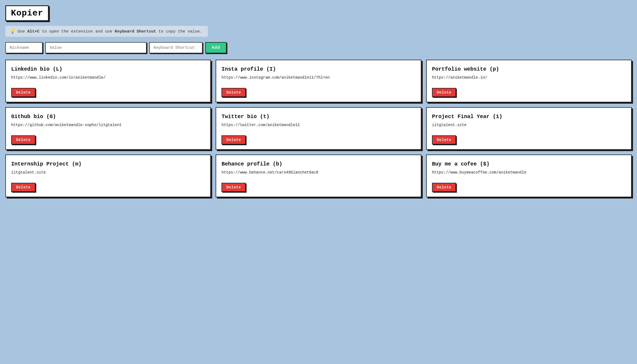  I want to click on card-title: Project Final Year (1), so click(529, 117).